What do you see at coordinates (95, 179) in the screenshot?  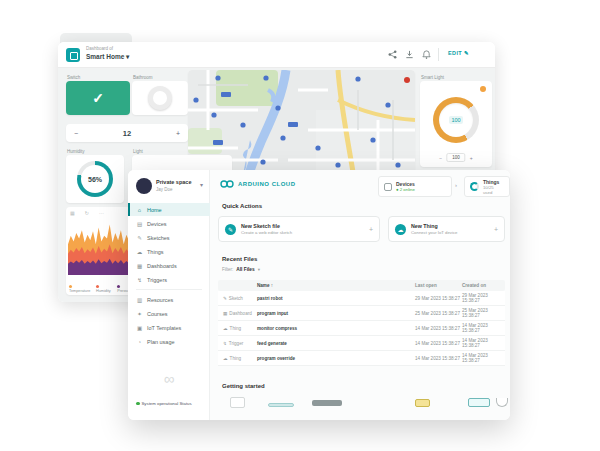 I see `humidity-widget: 56%` at bounding box center [95, 179].